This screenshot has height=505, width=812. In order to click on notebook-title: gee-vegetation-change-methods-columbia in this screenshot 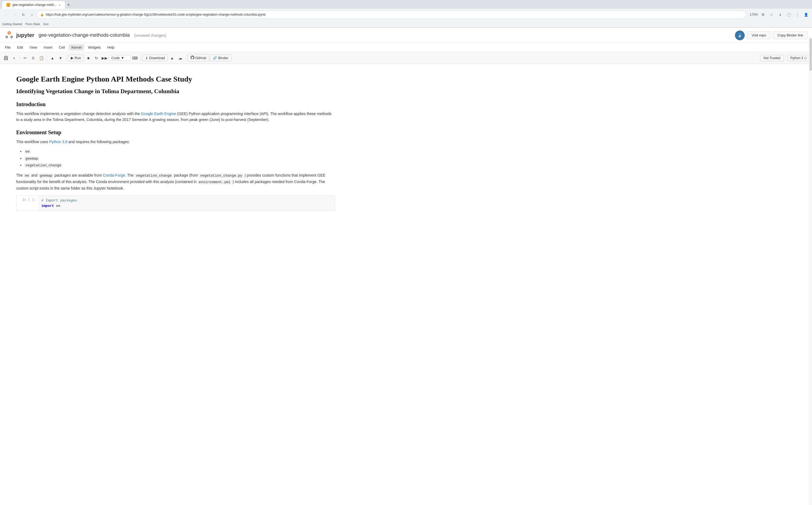, I will do `click(84, 35)`.